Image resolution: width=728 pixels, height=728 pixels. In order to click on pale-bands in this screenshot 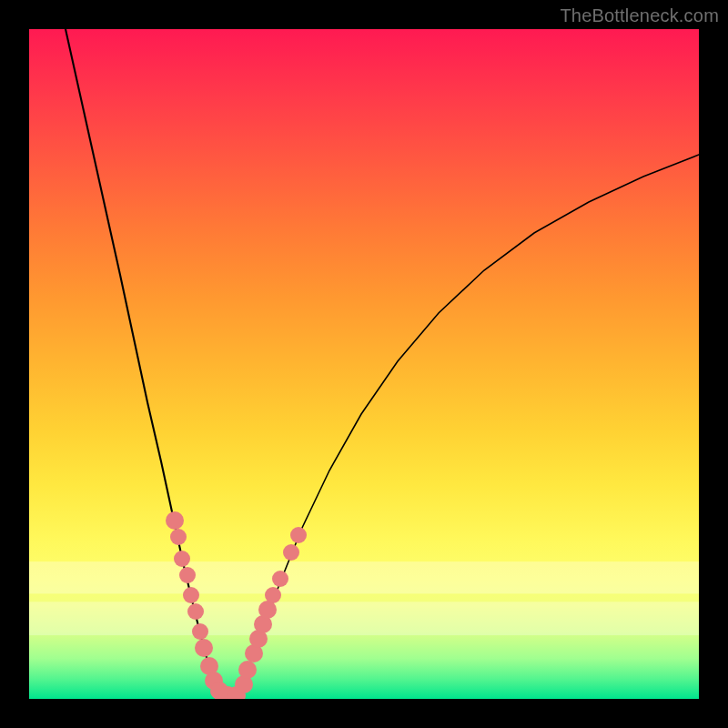, I will do `click(364, 599)`.